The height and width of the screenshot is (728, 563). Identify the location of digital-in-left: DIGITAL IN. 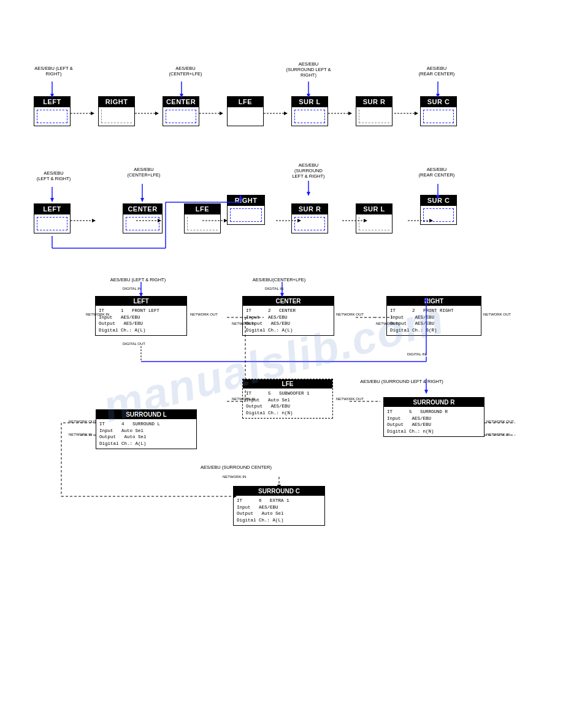
(132, 289).